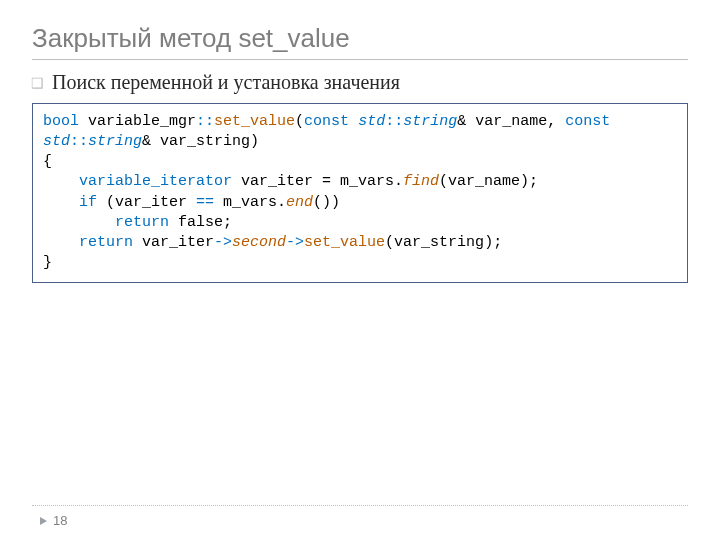 The width and height of the screenshot is (720, 540). What do you see at coordinates (54, 520) in the screenshot?
I see `footer: 18` at bounding box center [54, 520].